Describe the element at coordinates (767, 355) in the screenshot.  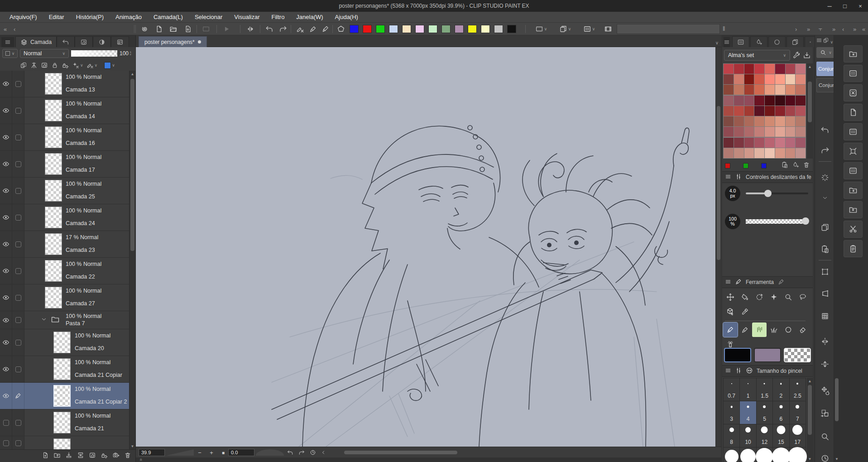
I see `sub-color-chip` at that location.